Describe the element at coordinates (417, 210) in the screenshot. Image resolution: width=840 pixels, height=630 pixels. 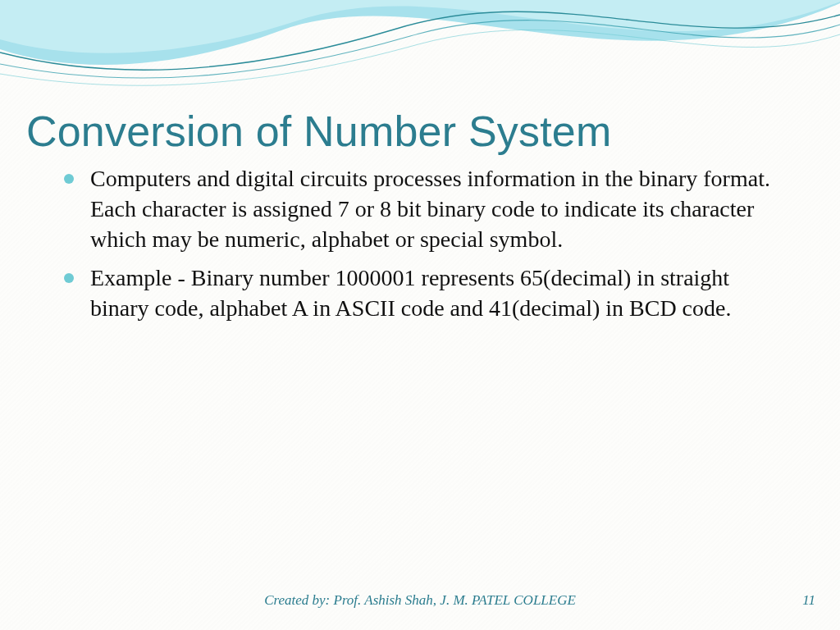
I see `bullet-item: Computers and digital circuits processes…` at that location.